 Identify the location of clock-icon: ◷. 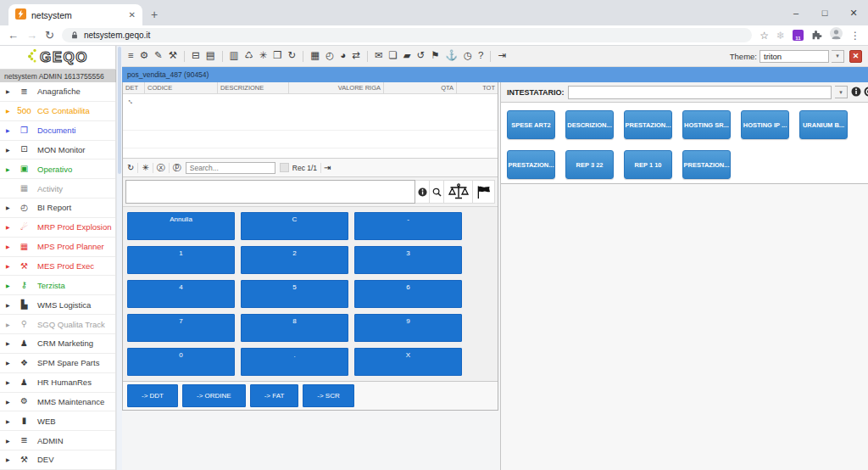
(468, 56).